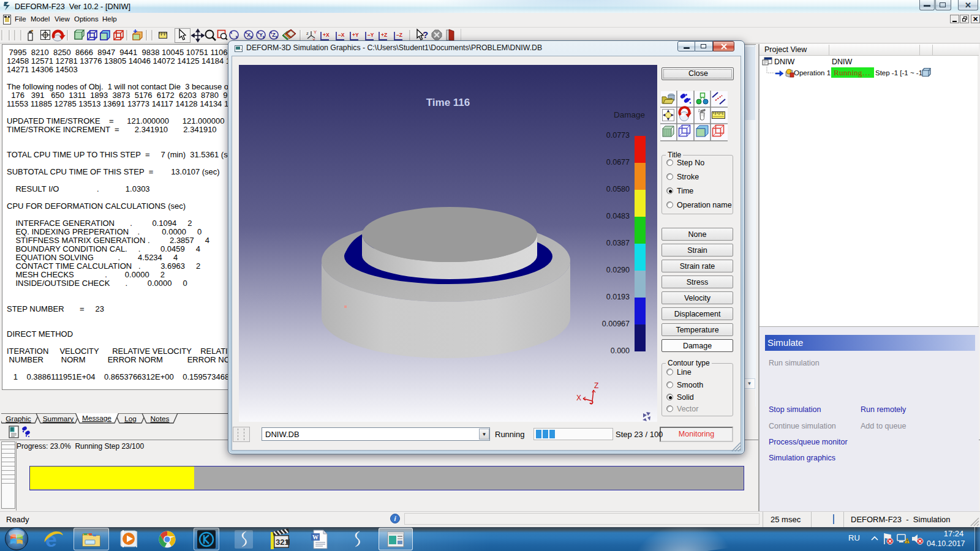  Describe the element at coordinates (97, 418) in the screenshot. I see `svg-text: Message` at that location.